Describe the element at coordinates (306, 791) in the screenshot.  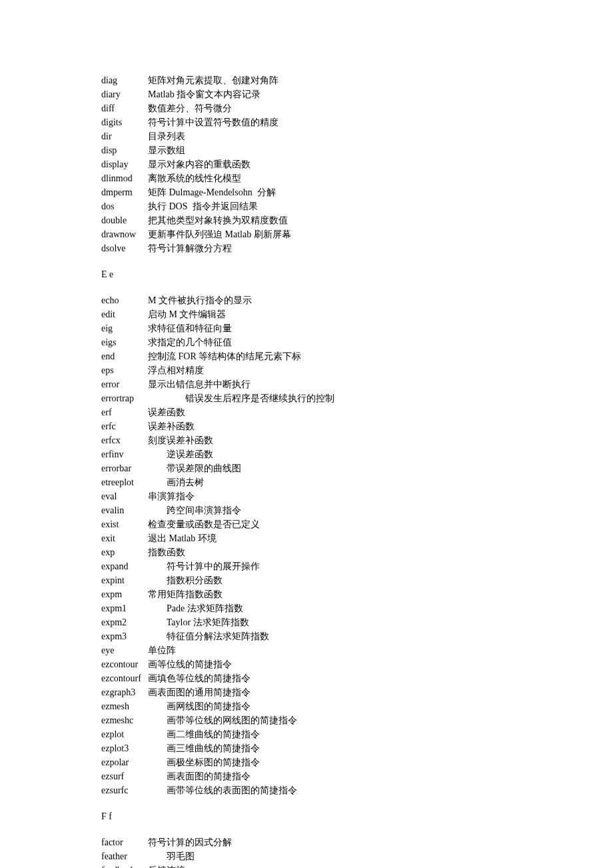
I see `command-entry: ezsurfc 画带等位线的表面图的简捷指令` at that location.